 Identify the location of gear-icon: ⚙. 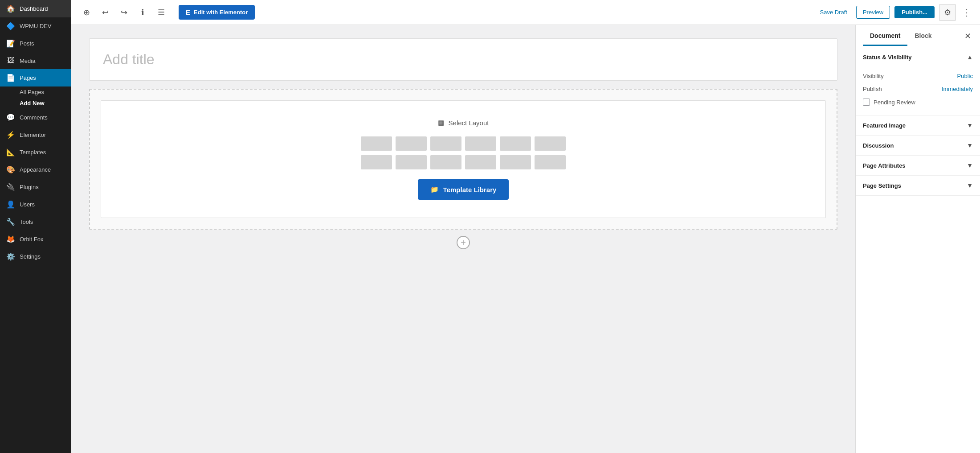
(947, 12).